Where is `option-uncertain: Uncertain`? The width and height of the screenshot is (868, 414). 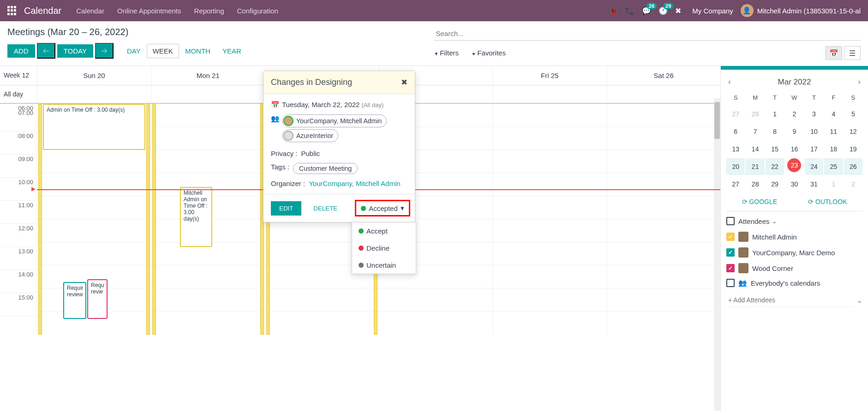 option-uncertain: Uncertain is located at coordinates (384, 265).